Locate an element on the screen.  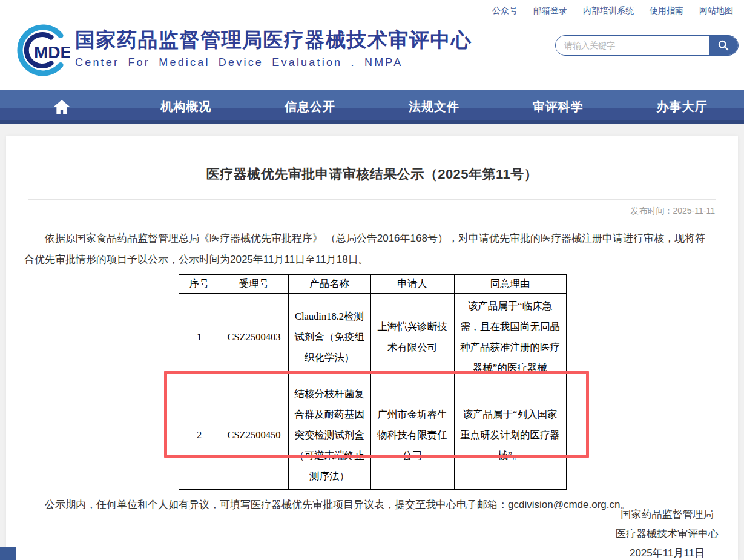
cell-applicant: 广州市金圻睿生物科技有限责任公司 is located at coordinates (412, 436).